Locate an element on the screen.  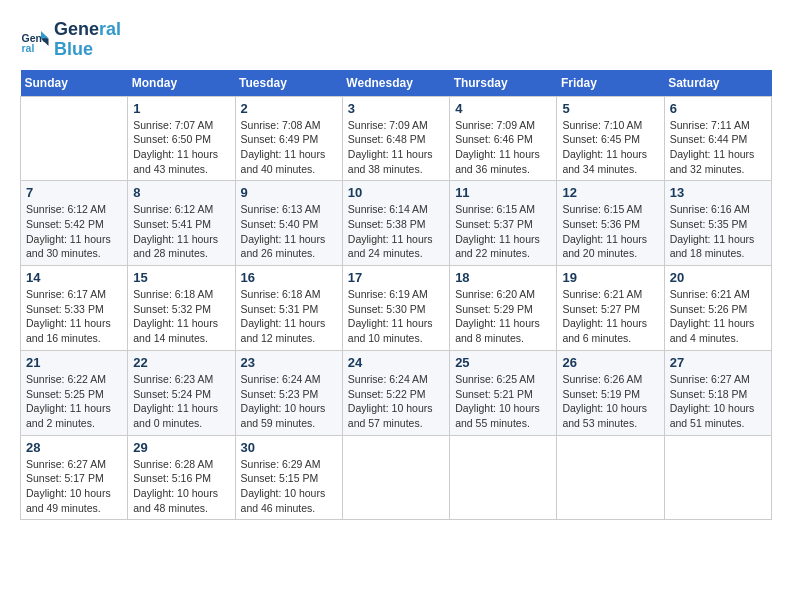
day-info: Sunrise: 7:11 AM Sunset: 6:44 PM Dayligh… is located at coordinates (718, 148).